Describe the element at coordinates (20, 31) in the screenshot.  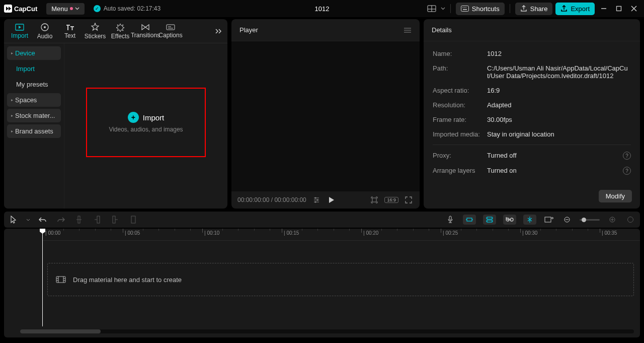
I see `tab-import: Import` at that location.